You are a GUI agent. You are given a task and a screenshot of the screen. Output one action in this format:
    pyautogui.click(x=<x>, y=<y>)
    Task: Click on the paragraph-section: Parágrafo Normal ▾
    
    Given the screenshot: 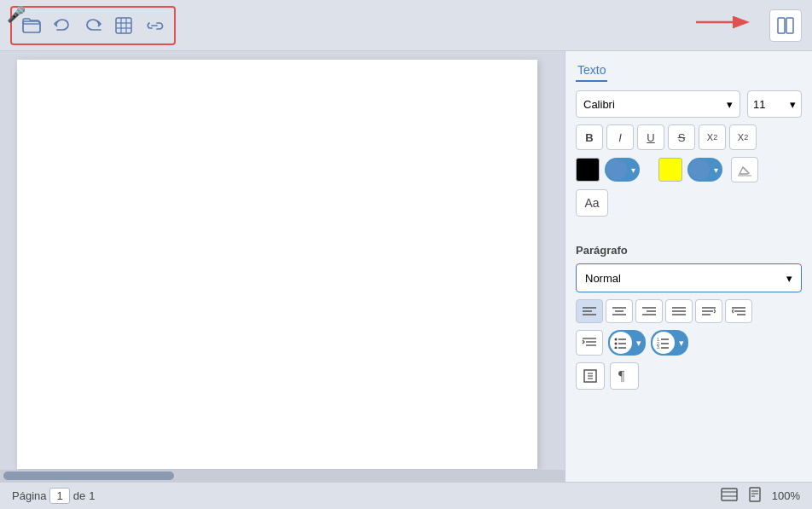 What is the action you would take?
    pyautogui.click(x=689, y=315)
    